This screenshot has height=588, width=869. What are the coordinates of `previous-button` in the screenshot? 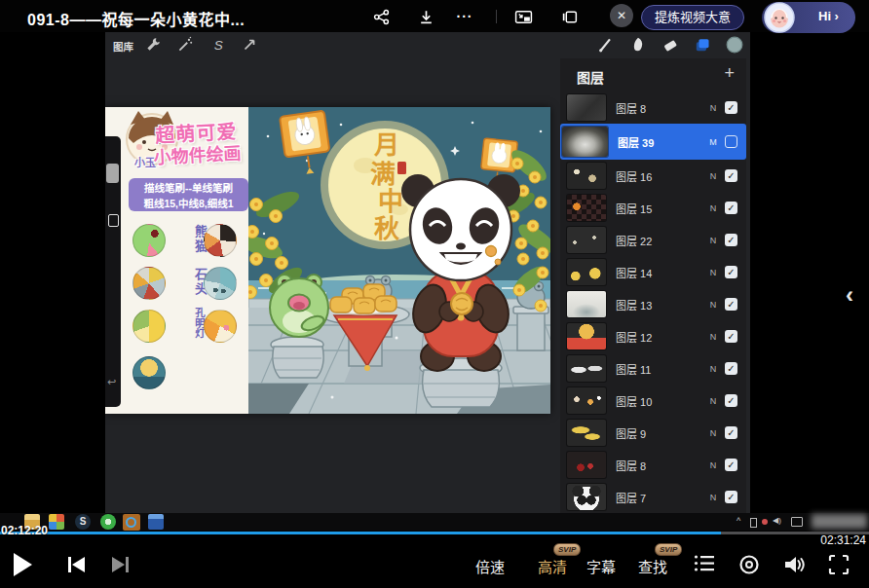 It's located at (77, 565).